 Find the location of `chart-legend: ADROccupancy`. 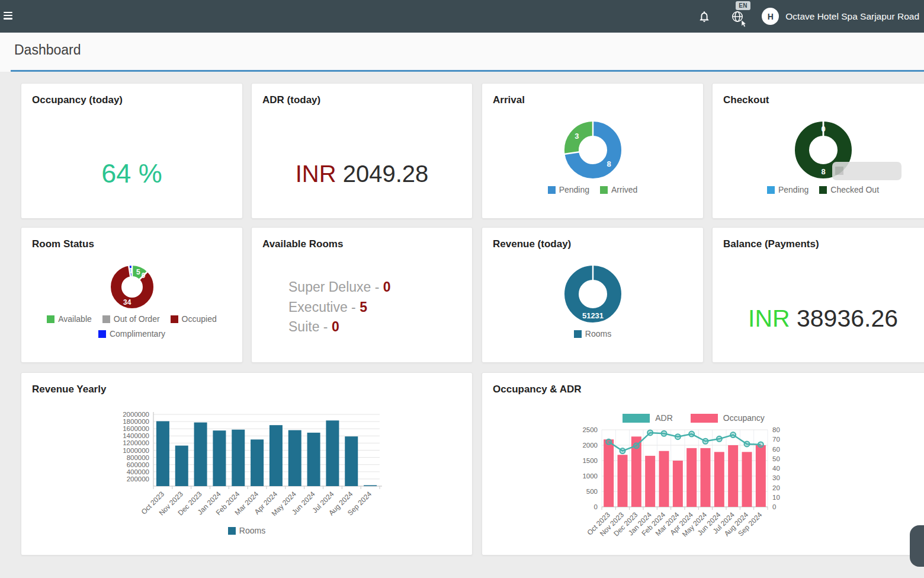

chart-legend: ADROccupancy is located at coordinates (694, 418).